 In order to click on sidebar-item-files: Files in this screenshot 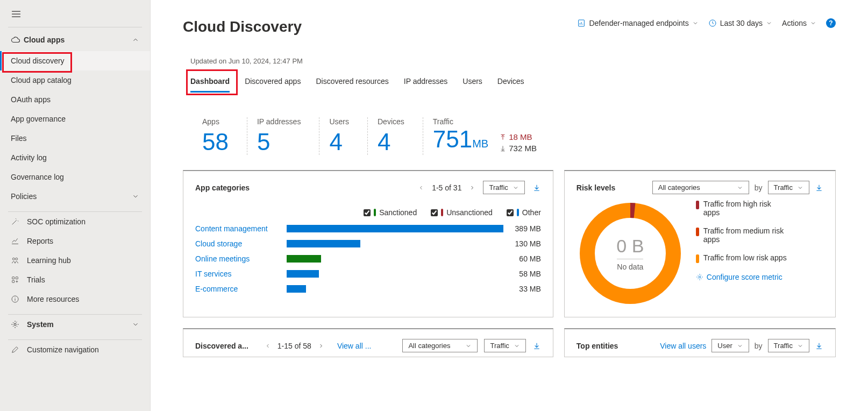, I will do `click(75, 138)`.